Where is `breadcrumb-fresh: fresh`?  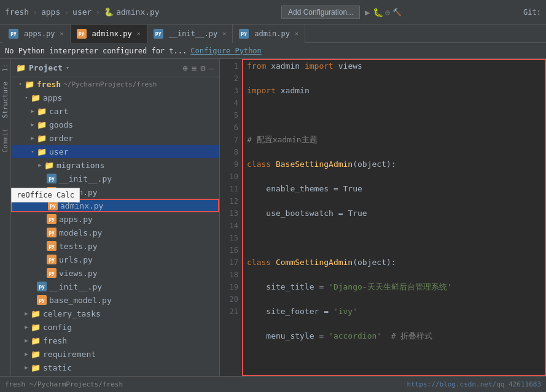 breadcrumb-fresh: fresh is located at coordinates (17, 12).